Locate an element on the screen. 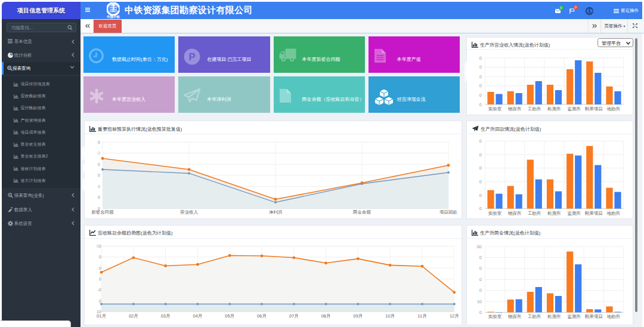 The image size is (644, 327). svg-text: 03月 is located at coordinates (166, 316).